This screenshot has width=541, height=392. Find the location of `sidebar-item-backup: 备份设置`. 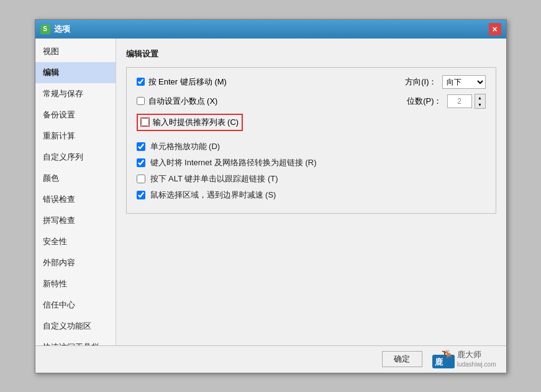

sidebar-item-backup: 备份设置 is located at coordinates (76, 115).